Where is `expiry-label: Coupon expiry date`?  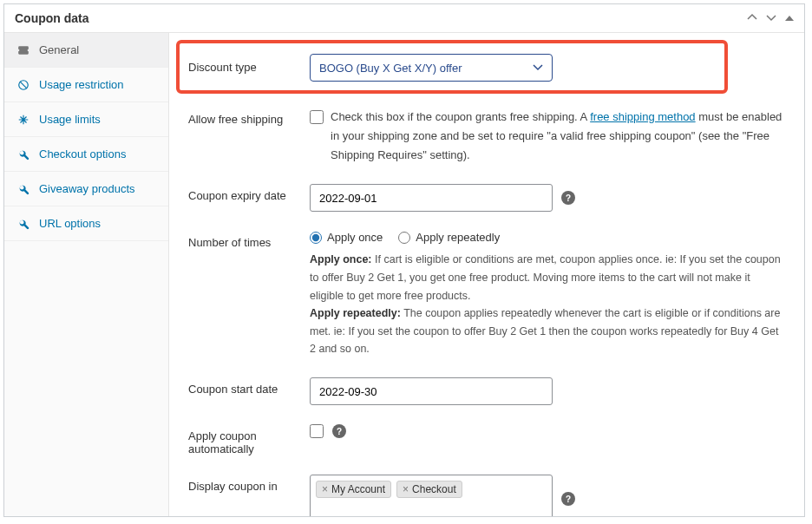 expiry-label: Coupon expiry date is located at coordinates (249, 193).